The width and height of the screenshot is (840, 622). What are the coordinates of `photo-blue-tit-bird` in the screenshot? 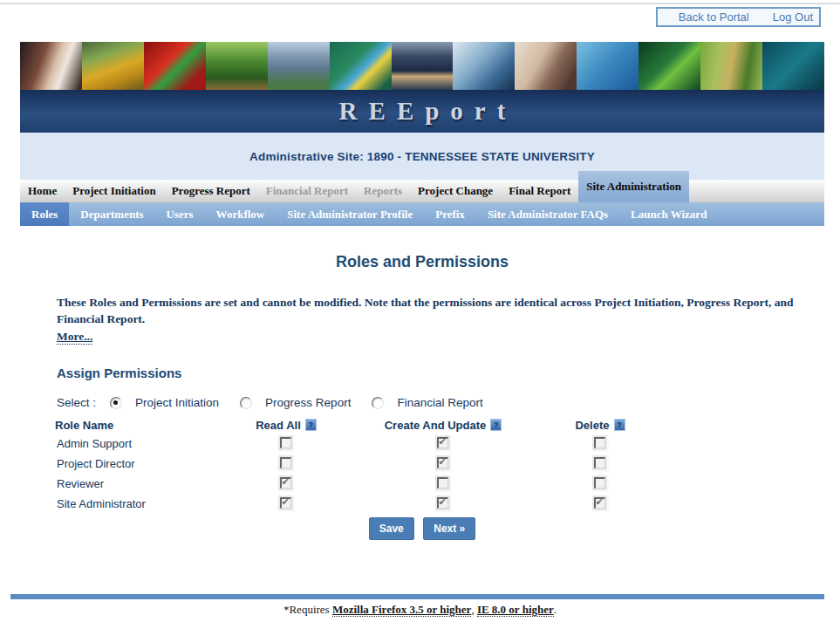 It's located at (361, 66).